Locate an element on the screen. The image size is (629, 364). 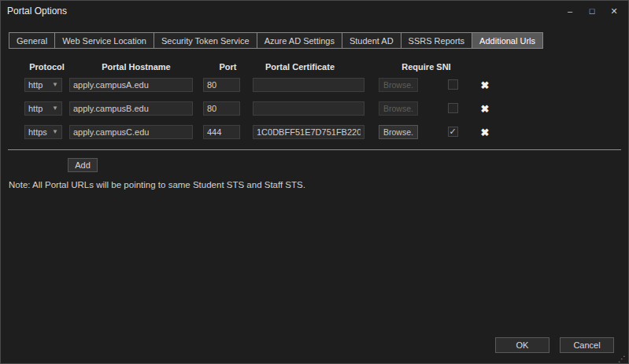
tab-ssrs-reports: SSRS Reports is located at coordinates (437, 41).